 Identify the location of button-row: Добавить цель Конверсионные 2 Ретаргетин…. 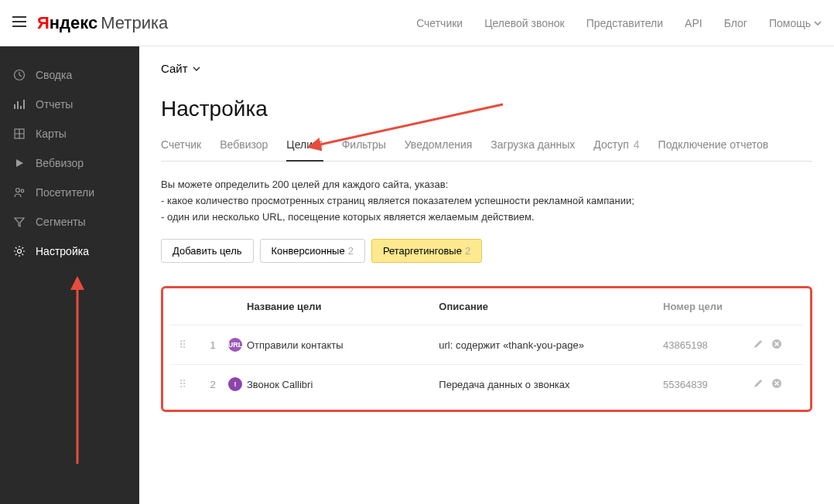
(487, 250).